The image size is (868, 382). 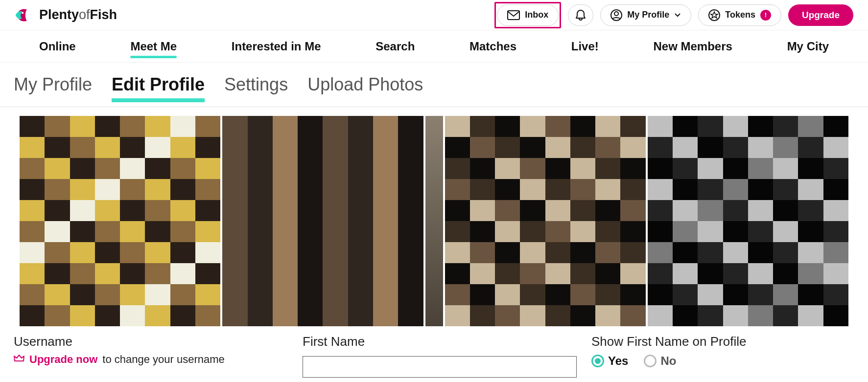 I want to click on top-bar: PlentyofFish Inbox, so click(x=434, y=15).